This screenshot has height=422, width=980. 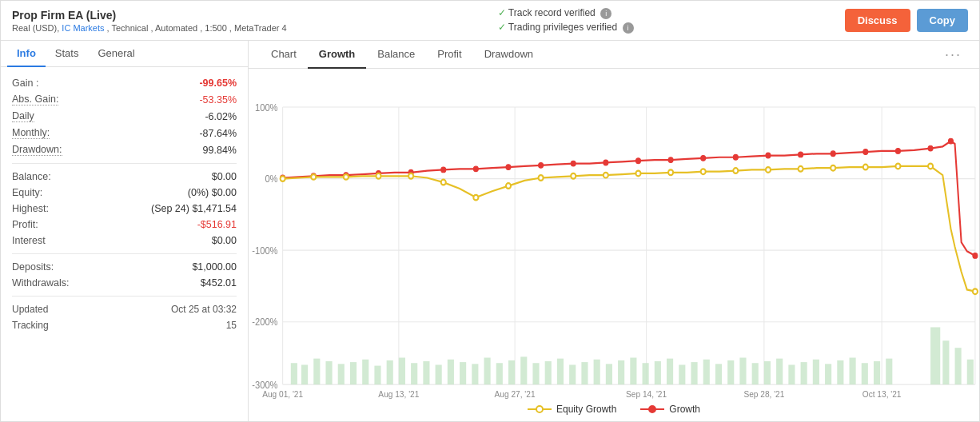 I want to click on chart-tab-profit: Profit, so click(x=449, y=54).